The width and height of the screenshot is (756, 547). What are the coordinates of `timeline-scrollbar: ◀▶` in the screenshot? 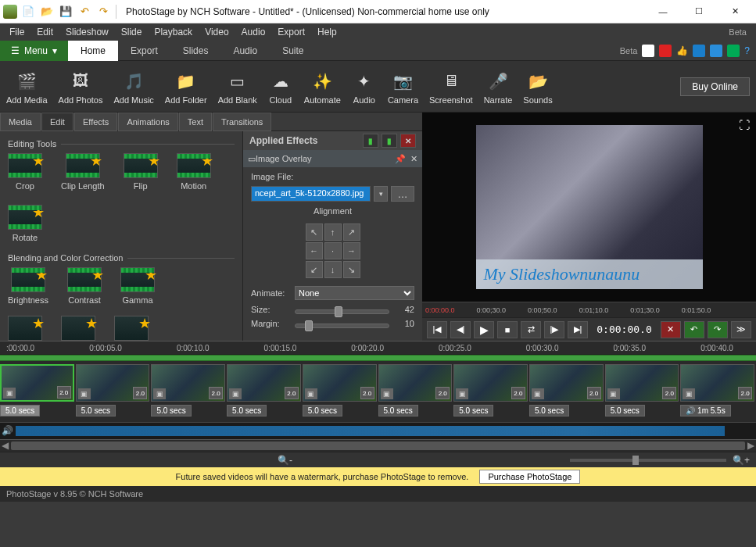 It's located at (378, 445).